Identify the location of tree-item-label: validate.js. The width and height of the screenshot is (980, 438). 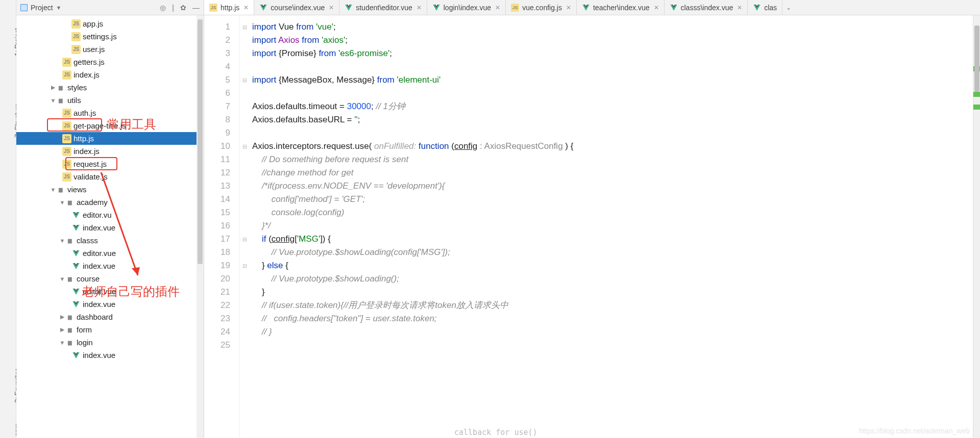
(91, 176).